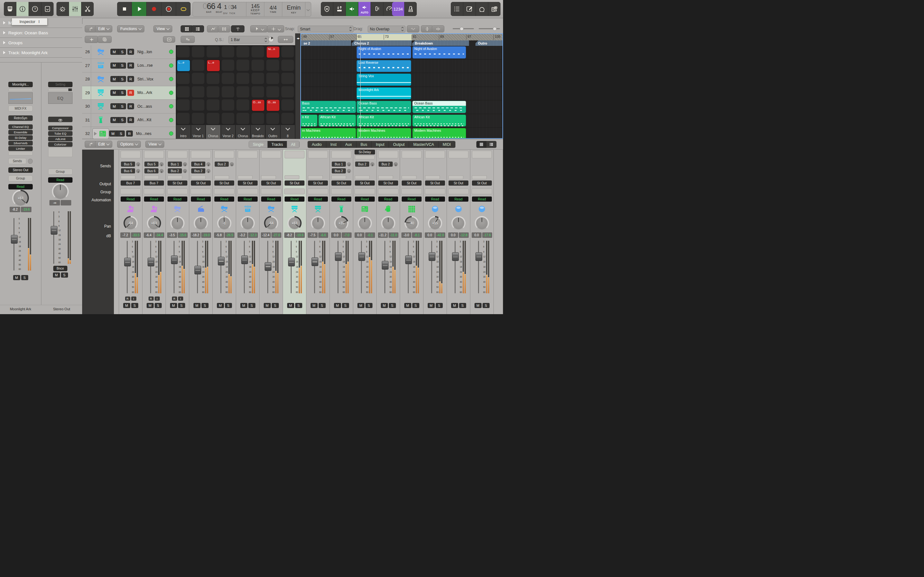  Describe the element at coordinates (124, 9) in the screenshot. I see `stop-button` at that location.